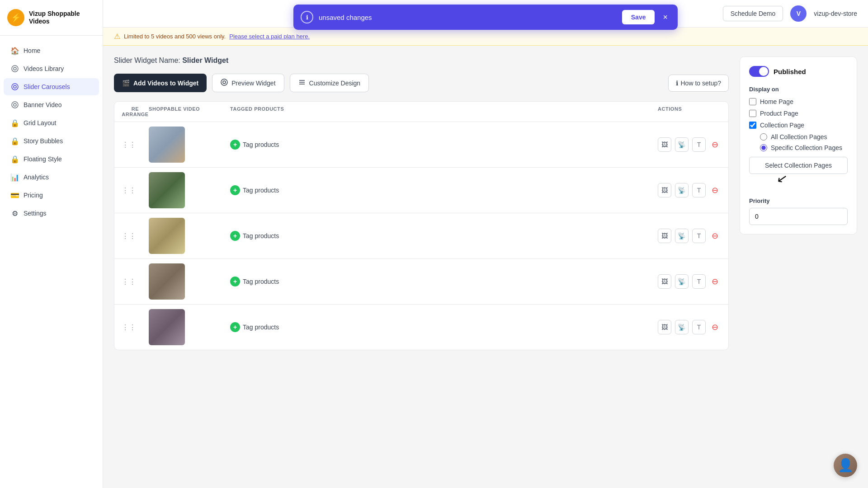 Image resolution: width=868 pixels, height=488 pixels. What do you see at coordinates (421, 61) in the screenshot?
I see `widget-name: Slider Widget Name: Slider Widget` at bounding box center [421, 61].